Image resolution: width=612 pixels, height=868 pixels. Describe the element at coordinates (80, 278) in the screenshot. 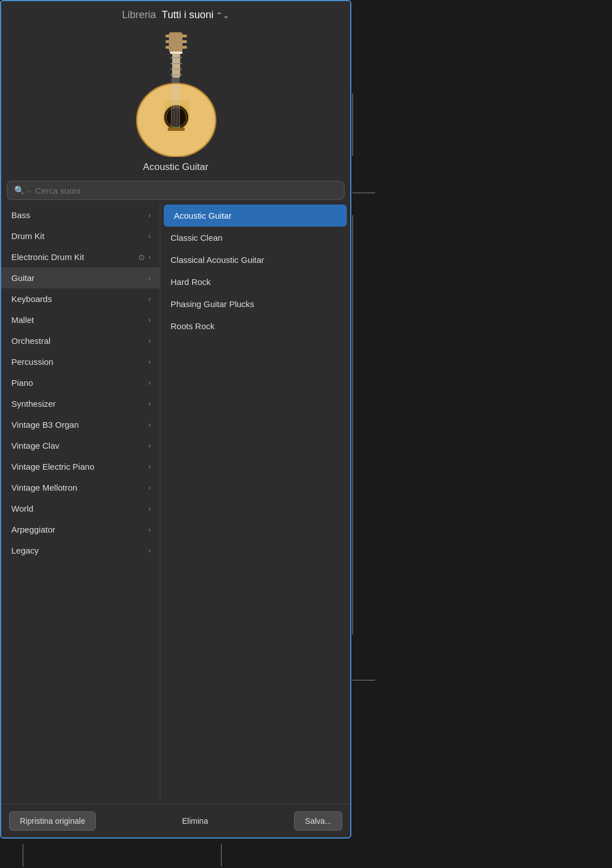

I see `category-item-guitar: Guitar›` at that location.